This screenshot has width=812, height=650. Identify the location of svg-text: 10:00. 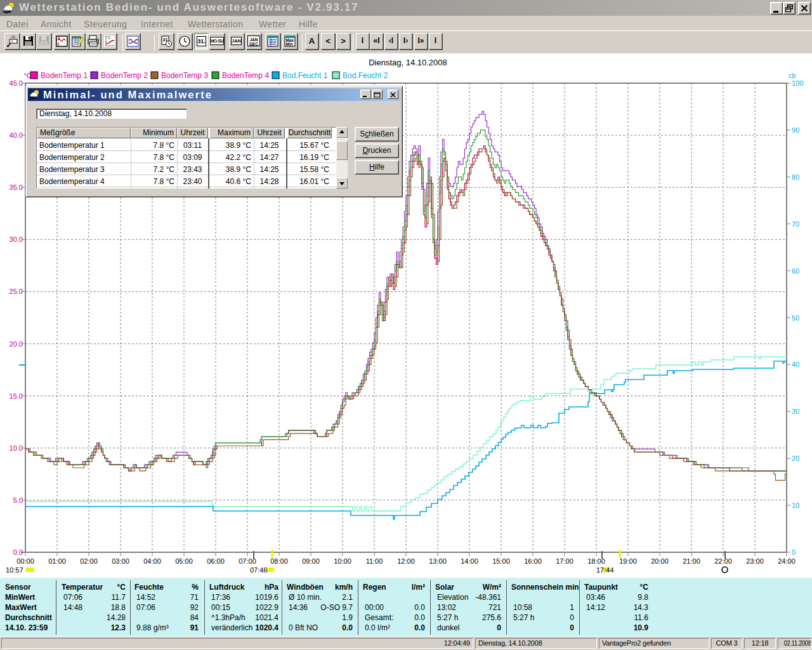
(343, 561).